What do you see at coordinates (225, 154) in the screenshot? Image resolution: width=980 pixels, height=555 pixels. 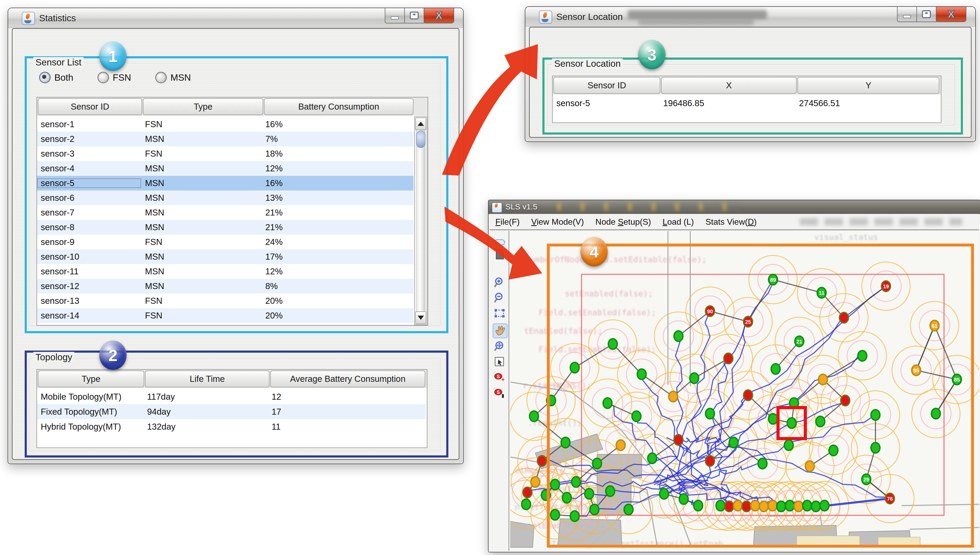 I see `table-row: sensor-3FSN18%` at bounding box center [225, 154].